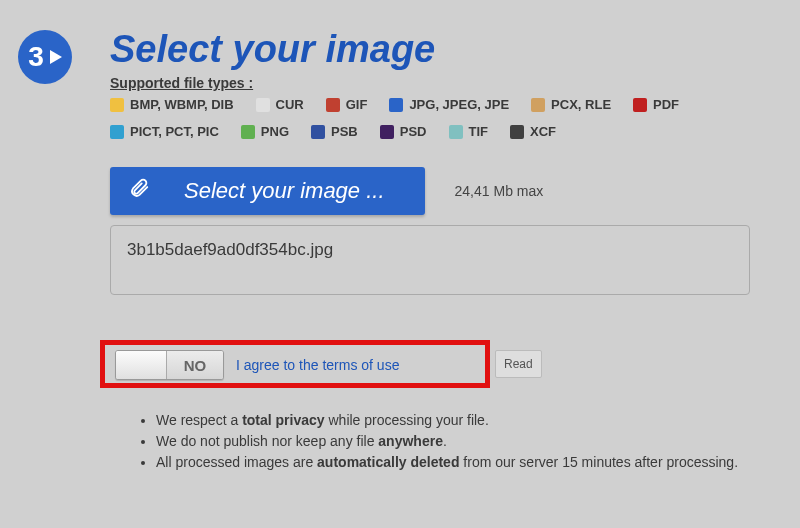 The image size is (800, 528). Describe the element at coordinates (445, 50) in the screenshot. I see `page-title: Select your image` at that location.